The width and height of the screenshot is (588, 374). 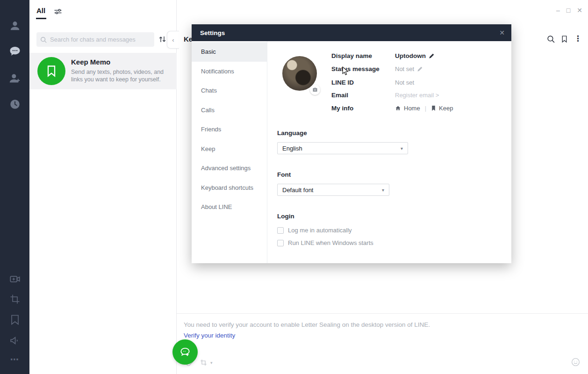 I want to click on chat-header-icons: ⋮, so click(x=565, y=39).